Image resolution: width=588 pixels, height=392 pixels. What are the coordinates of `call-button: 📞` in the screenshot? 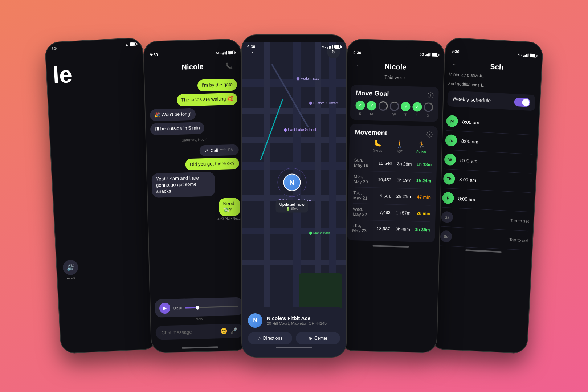 It's located at (229, 66).